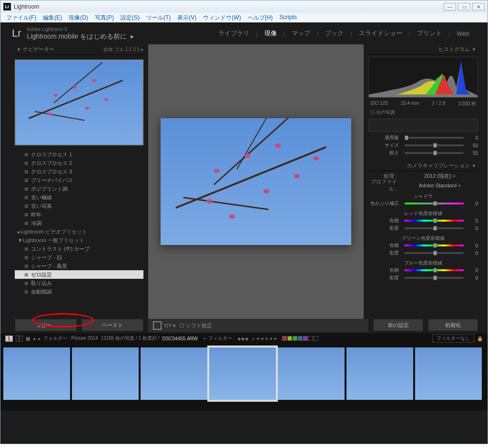 The width and height of the screenshot is (488, 448). I want to click on red-sat-slider, so click(434, 228).